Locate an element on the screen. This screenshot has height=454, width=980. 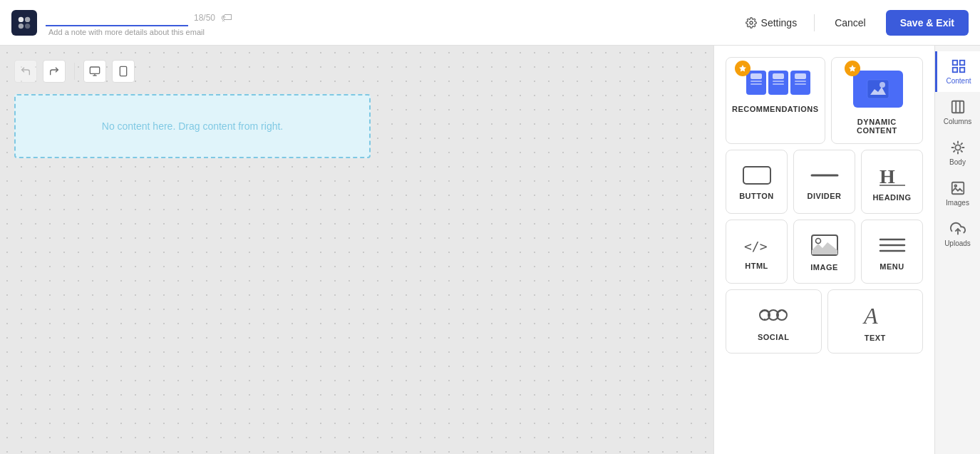
title-area: Holiday Newsletter 18/50 🏷 Add a note wi… is located at coordinates (139, 23).